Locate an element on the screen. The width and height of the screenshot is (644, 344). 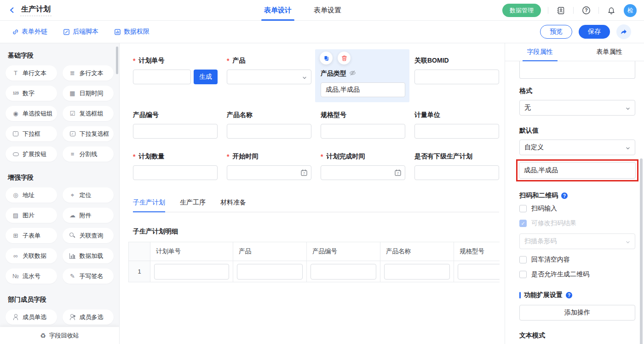
cell-spec-model-input is located at coordinates (478, 272).